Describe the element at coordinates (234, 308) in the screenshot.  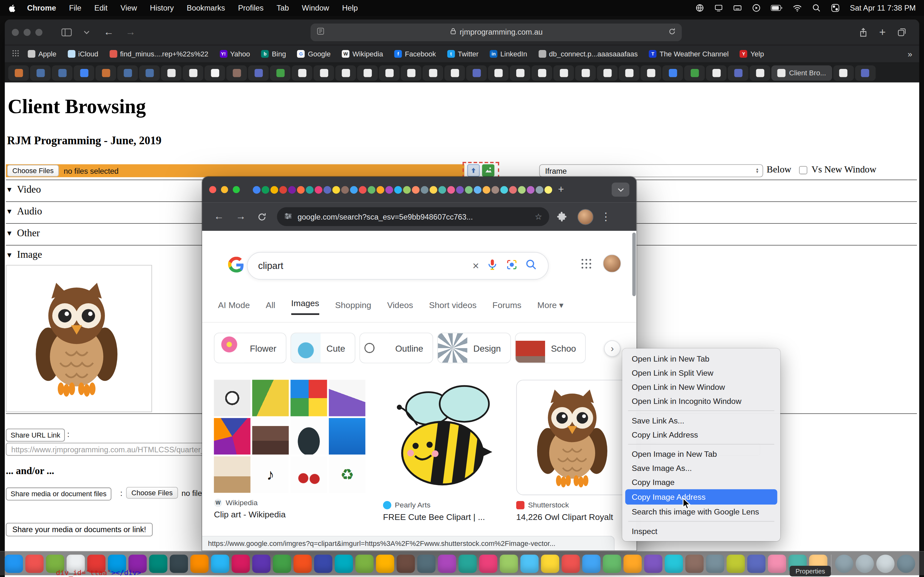
I see `tab-ai-mode: AI Mode` at that location.